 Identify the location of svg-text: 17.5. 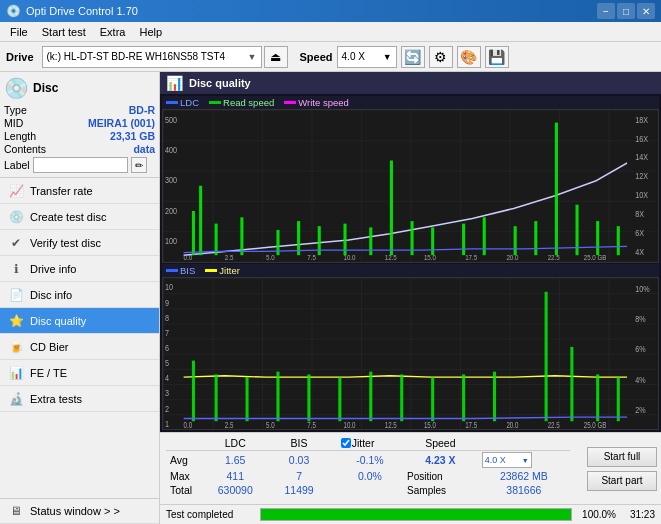
(471, 424).